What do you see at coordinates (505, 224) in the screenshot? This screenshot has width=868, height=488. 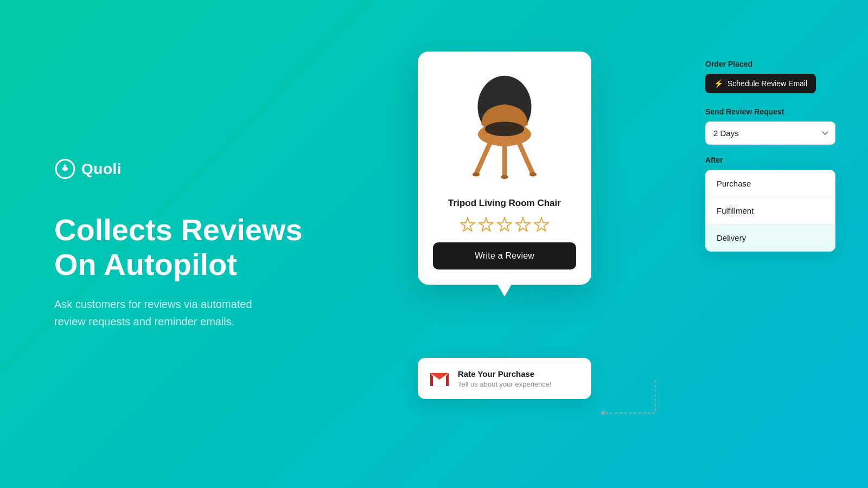 I see `star-rating` at bounding box center [505, 224].